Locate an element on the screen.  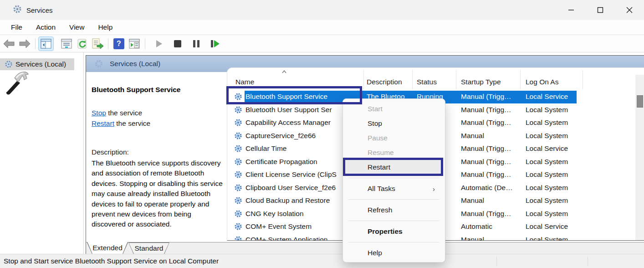
service-name: COM+ System Application is located at coordinates (286, 238).